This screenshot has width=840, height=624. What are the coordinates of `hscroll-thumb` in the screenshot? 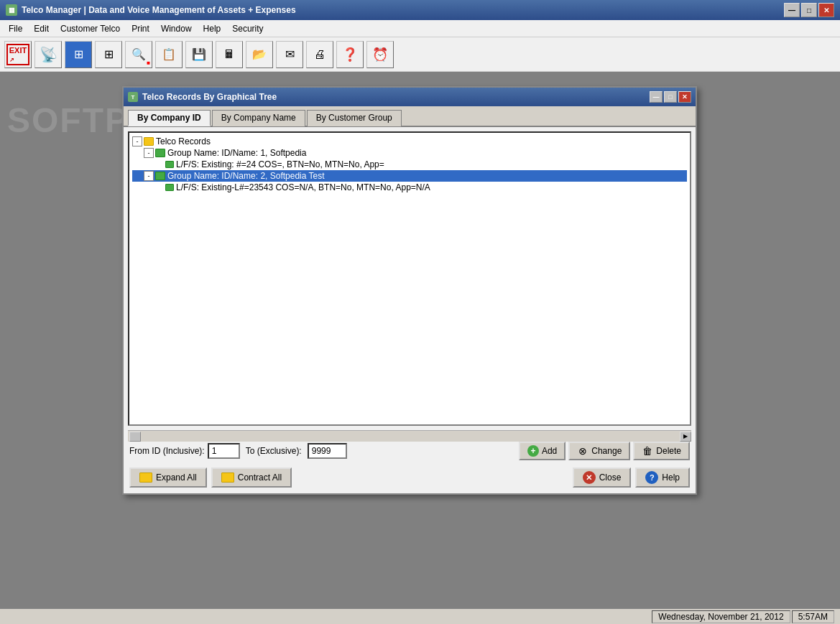 It's located at (135, 437).